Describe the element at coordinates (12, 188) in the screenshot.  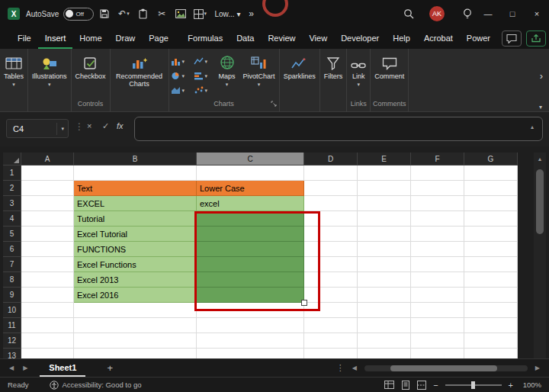
I see `row-header-2: 2` at that location.